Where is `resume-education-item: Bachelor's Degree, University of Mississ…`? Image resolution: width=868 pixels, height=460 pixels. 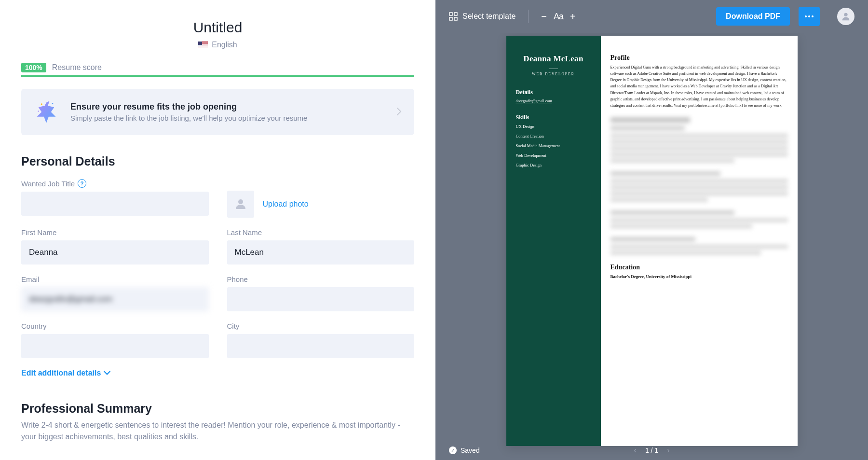
resume-education-item: Bachelor's Degree, University of Mississ… is located at coordinates (699, 277).